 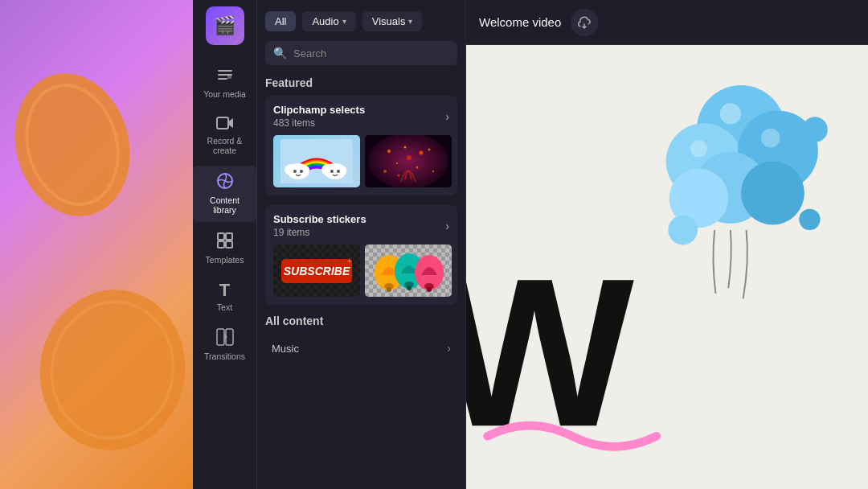 What do you see at coordinates (225, 194) in the screenshot?
I see `sidebar-item-content-library: Content library` at bounding box center [225, 194].